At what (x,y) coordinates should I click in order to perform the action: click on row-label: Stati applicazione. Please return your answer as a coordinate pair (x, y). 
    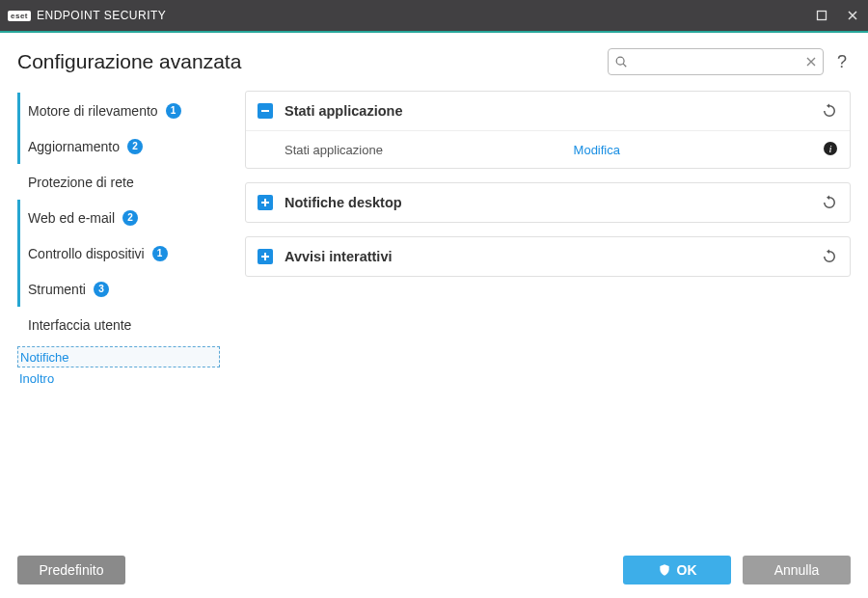
    Looking at the image, I should click on (334, 150).